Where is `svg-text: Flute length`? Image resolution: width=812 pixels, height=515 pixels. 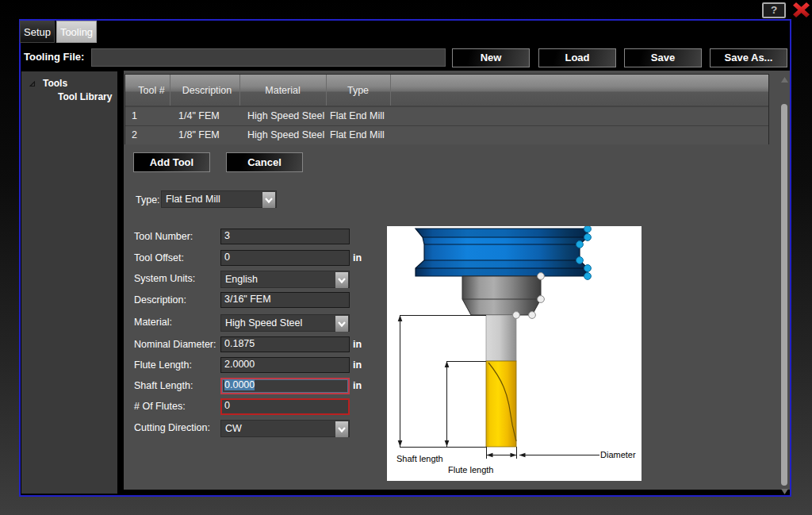 svg-text: Flute length is located at coordinates (471, 470).